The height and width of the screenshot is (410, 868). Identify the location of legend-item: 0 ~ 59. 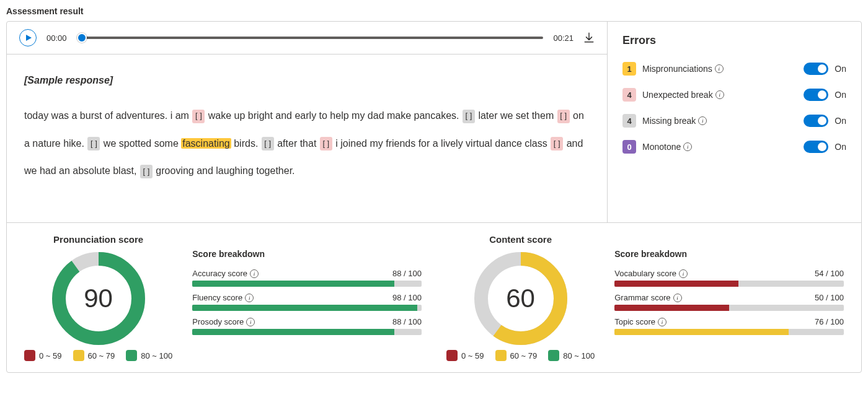
(465, 355).